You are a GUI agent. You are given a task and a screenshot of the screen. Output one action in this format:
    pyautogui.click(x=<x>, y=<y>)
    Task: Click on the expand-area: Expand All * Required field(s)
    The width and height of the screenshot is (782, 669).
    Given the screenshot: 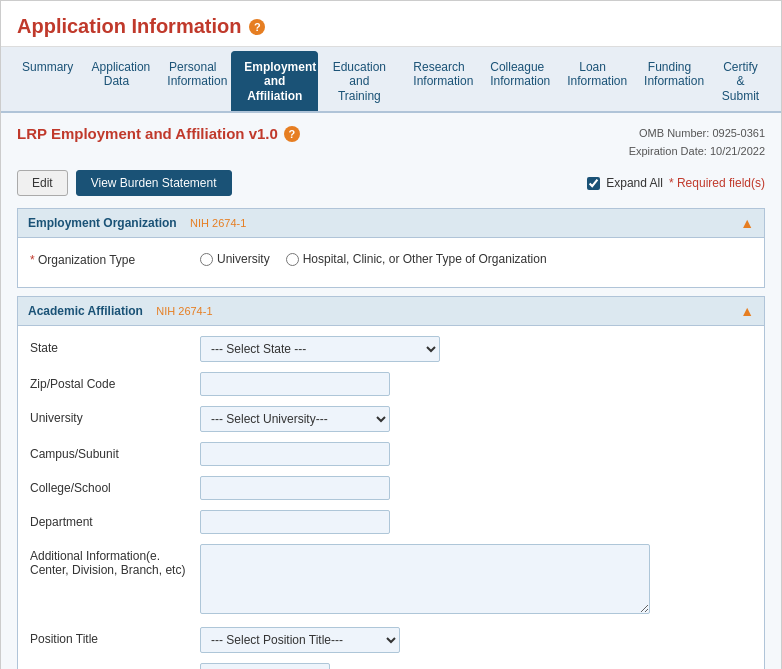 What is the action you would take?
    pyautogui.click(x=676, y=183)
    